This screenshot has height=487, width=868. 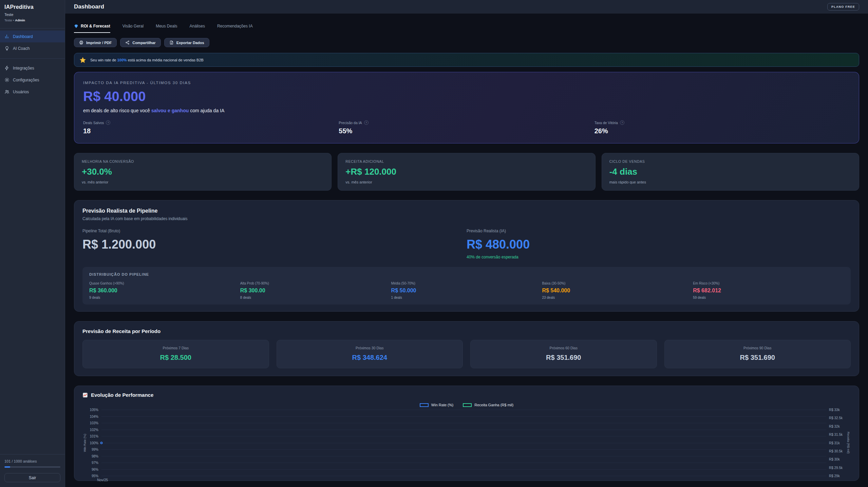 I want to click on bar-chart-icon, so click(x=7, y=37).